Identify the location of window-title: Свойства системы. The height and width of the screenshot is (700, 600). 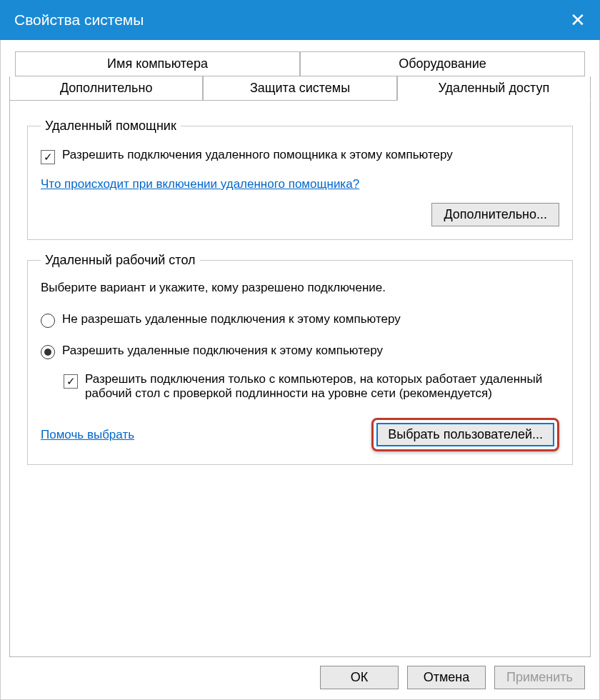
(79, 20).